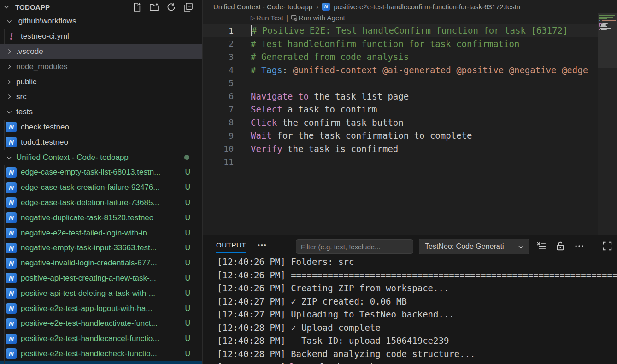  I want to click on tree-item-folder: tests, so click(101, 112).